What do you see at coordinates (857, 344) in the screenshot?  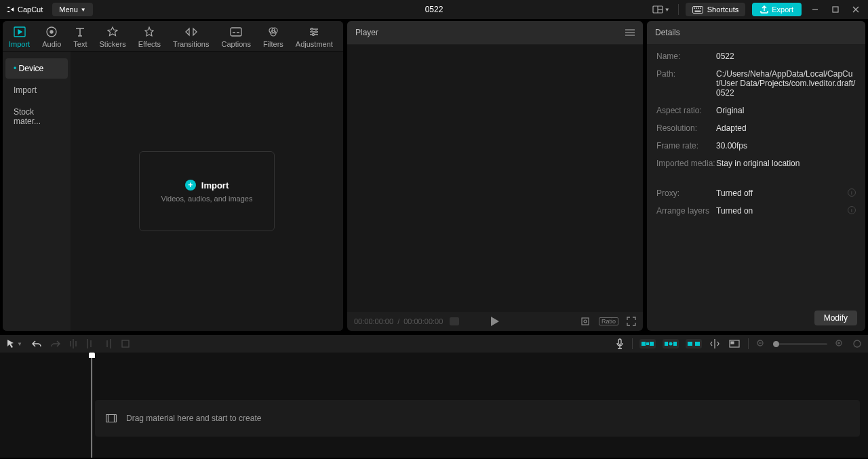 I see `zoom-fit-button` at bounding box center [857, 344].